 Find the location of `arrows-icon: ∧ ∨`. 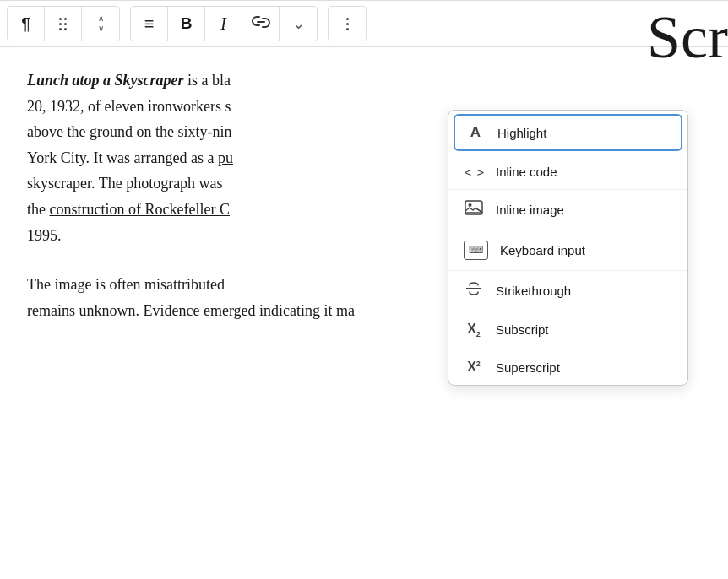

arrows-icon: ∧ ∨ is located at coordinates (101, 24).